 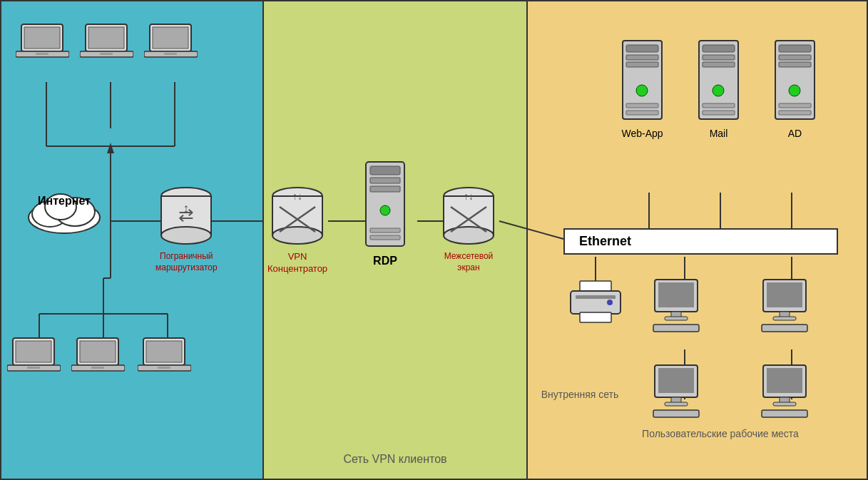 What do you see at coordinates (580, 394) in the screenshot?
I see `internal-net-label: Внутренняя сеть` at bounding box center [580, 394].